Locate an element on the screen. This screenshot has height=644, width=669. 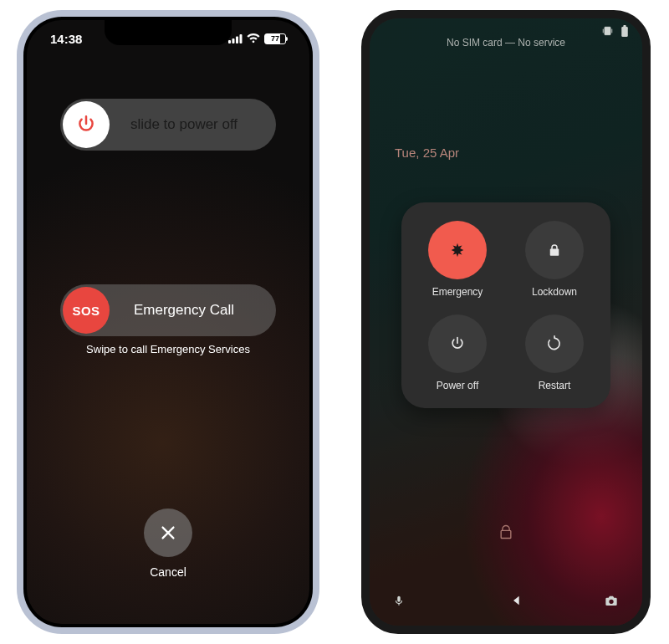
mic-icon is located at coordinates (399, 601).